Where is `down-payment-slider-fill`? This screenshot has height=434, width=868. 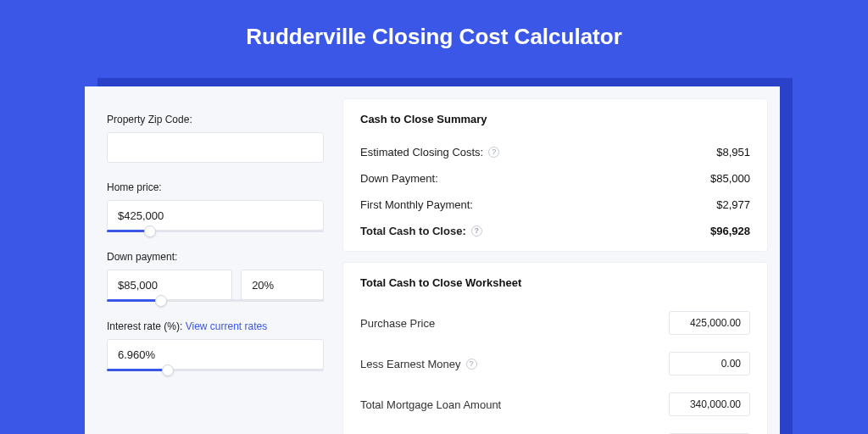 down-payment-slider-fill is located at coordinates (134, 300).